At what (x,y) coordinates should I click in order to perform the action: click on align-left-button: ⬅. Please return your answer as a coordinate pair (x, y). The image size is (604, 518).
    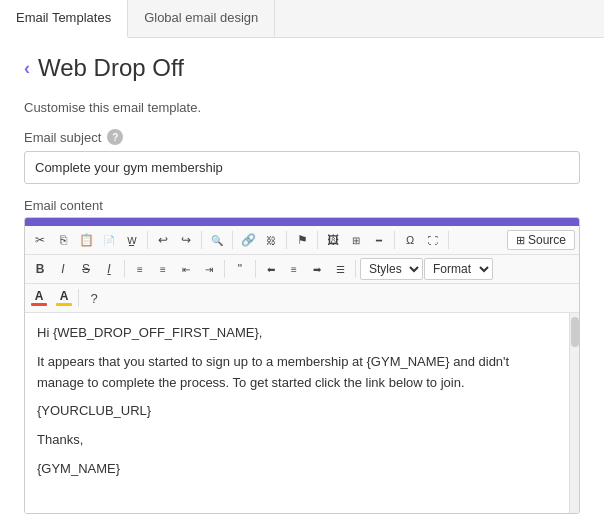
    Looking at the image, I should click on (271, 269).